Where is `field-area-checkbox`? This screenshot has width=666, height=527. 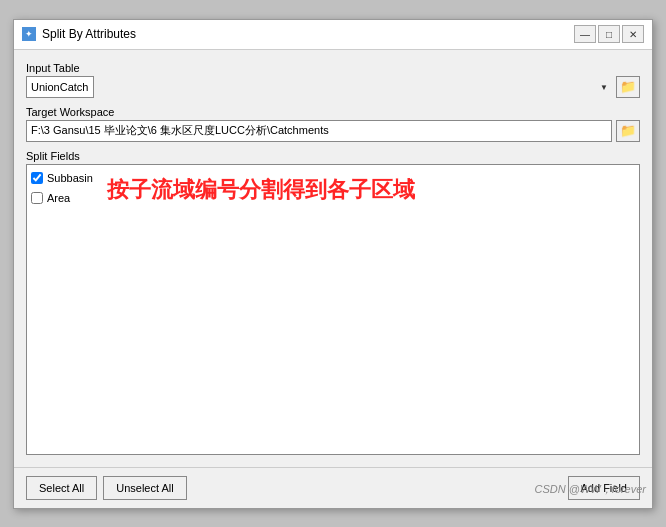 field-area-checkbox is located at coordinates (37, 198).